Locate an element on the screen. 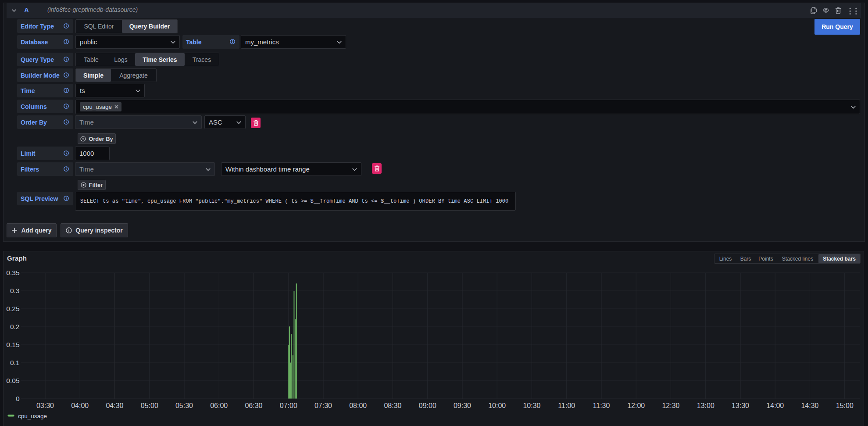 The height and width of the screenshot is (426, 868). svg-text: 09:00 is located at coordinates (428, 405).